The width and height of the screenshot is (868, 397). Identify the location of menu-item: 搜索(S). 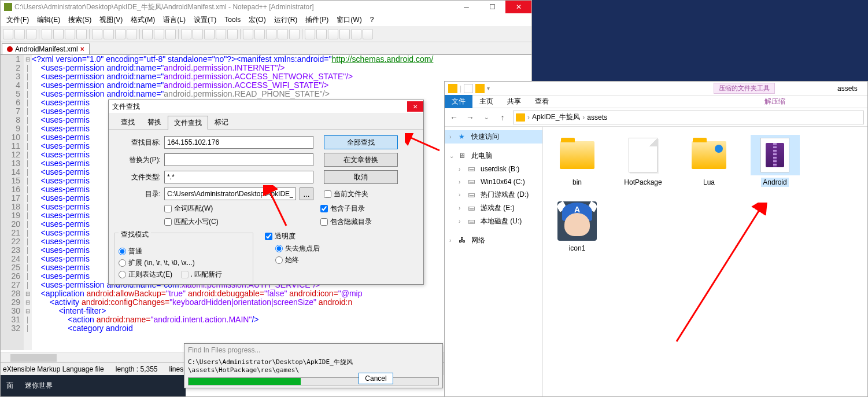
(80, 20).